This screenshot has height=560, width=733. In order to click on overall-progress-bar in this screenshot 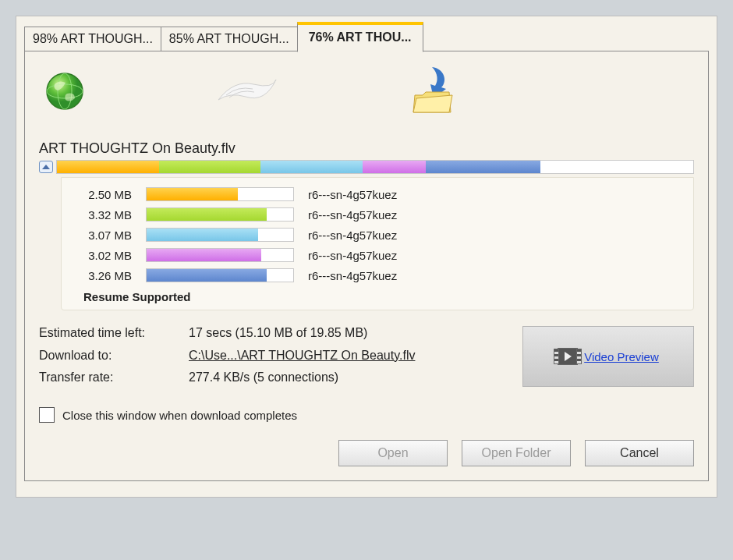, I will do `click(375, 167)`.